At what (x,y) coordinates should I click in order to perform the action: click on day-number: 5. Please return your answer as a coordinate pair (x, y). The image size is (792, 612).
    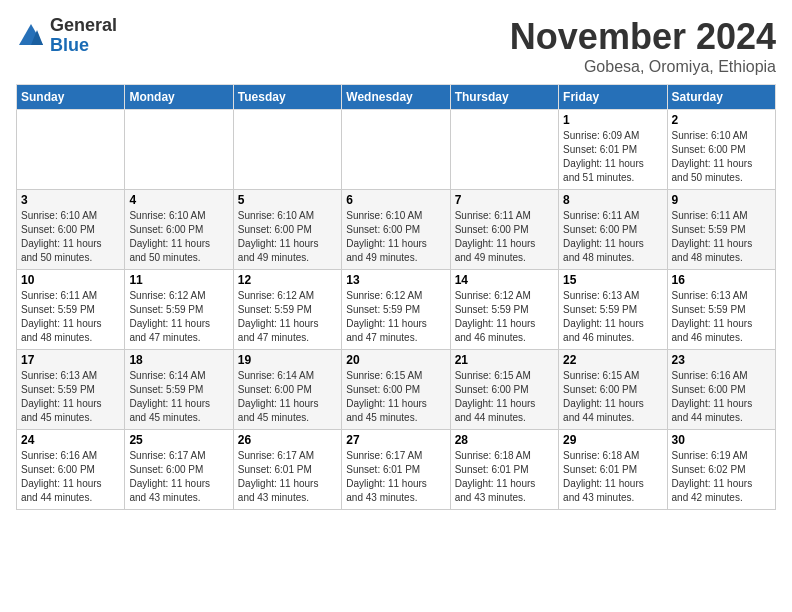
    Looking at the image, I should click on (288, 200).